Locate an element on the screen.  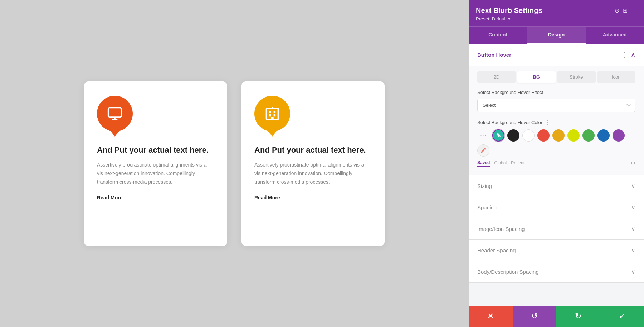
image-icon-spacing-header: Image/Icon Spacing ∨ is located at coordinates (556, 229).